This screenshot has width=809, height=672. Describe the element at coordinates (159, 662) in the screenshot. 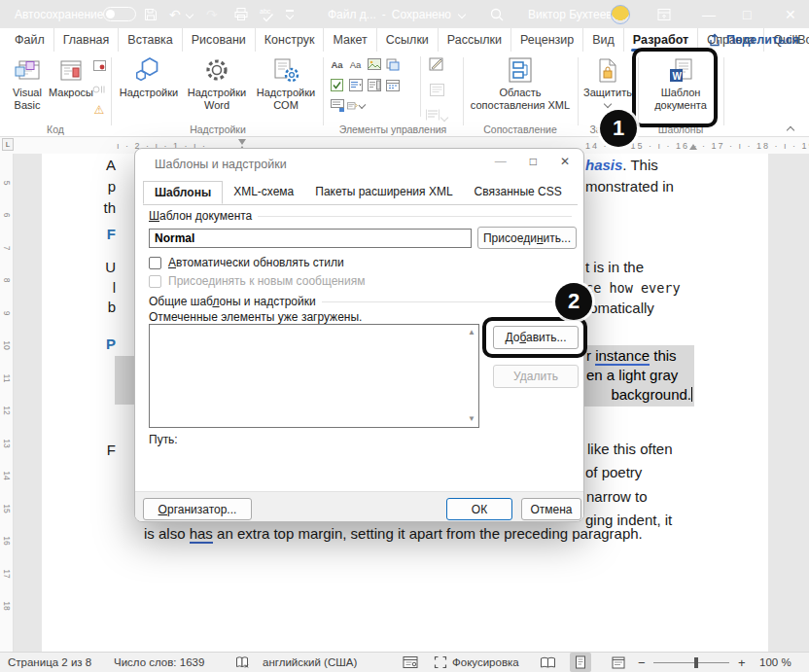

I see `word-count: Число слов: 1639` at that location.